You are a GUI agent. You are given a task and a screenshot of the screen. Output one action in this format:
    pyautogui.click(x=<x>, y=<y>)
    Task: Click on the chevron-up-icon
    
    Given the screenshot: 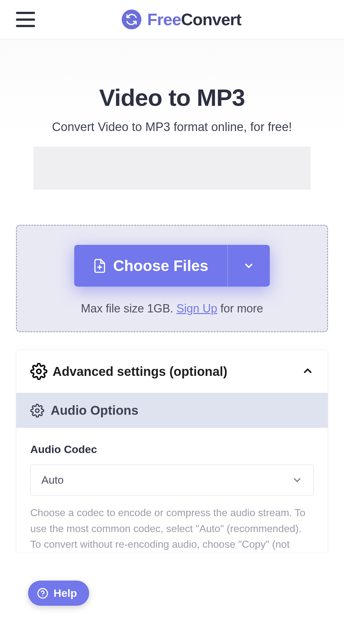 What is the action you would take?
    pyautogui.click(x=308, y=371)
    